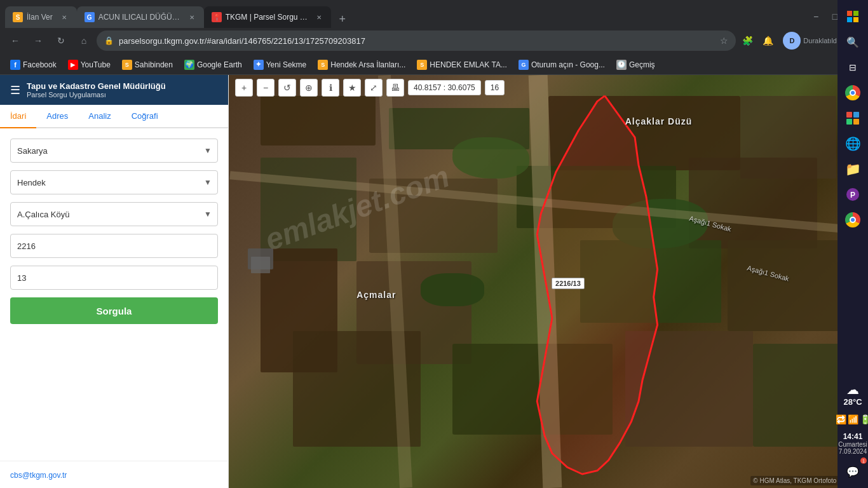 This screenshot has width=868, height=488. What do you see at coordinates (853, 169) in the screenshot?
I see `file-explorer-icon: 📁` at bounding box center [853, 169].